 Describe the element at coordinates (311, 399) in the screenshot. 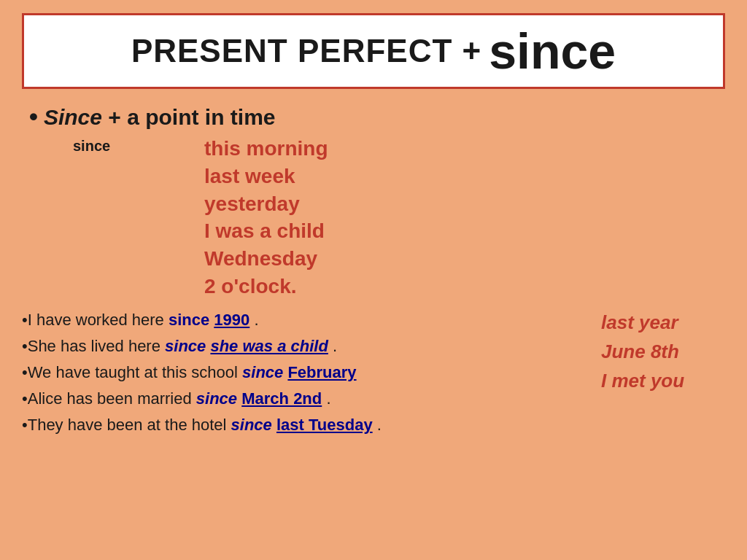

I see `sentence-4: •Alice has been married since March 2nd …` at that location.